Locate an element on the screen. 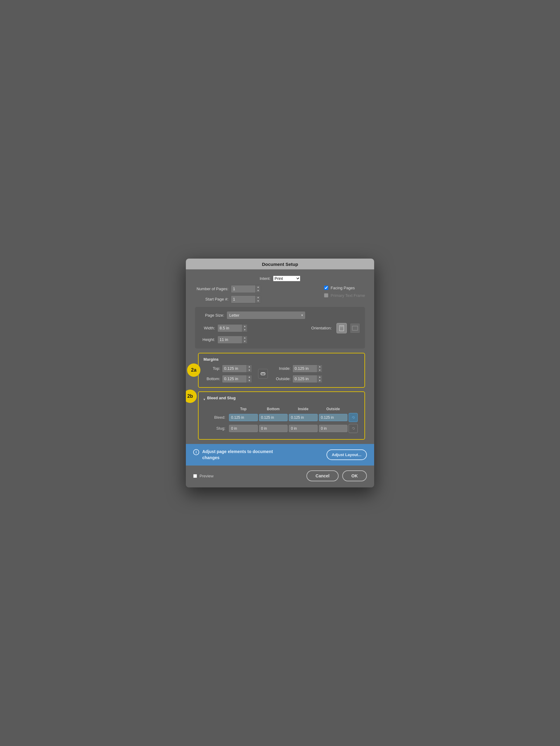 This screenshot has height=746, width=560. top-margin-input: 0.125 in is located at coordinates (234, 368).